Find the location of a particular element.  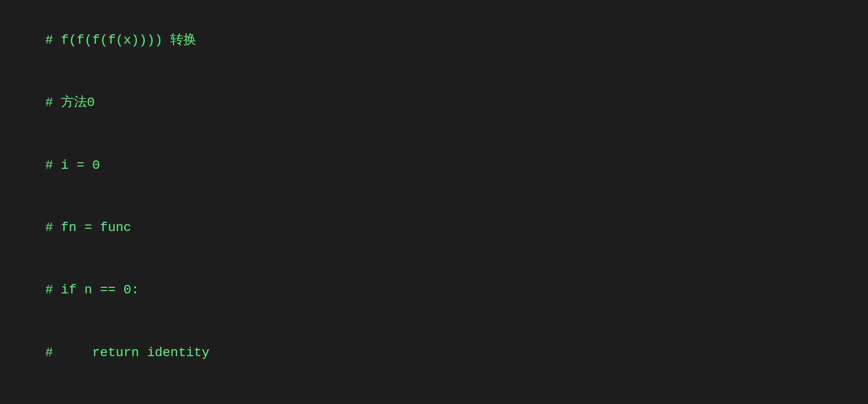

comment-content-4: fn = func is located at coordinates (96, 228).